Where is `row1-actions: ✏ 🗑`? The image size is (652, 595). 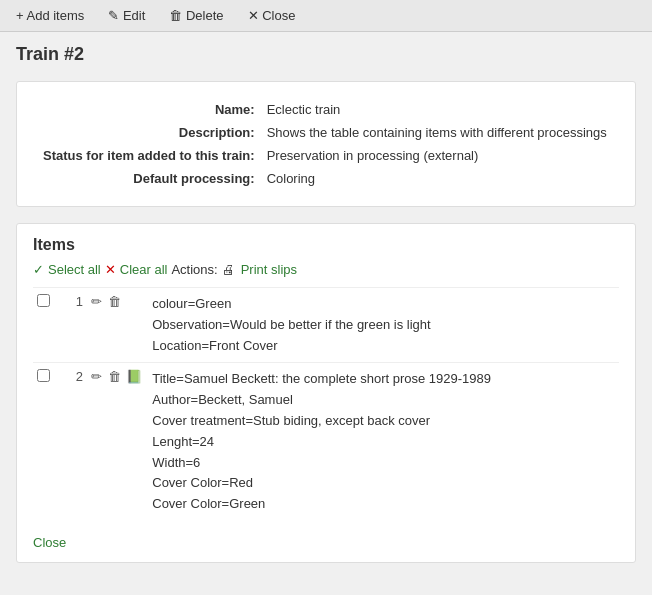 row1-actions: ✏ 🗑 is located at coordinates (118, 326).